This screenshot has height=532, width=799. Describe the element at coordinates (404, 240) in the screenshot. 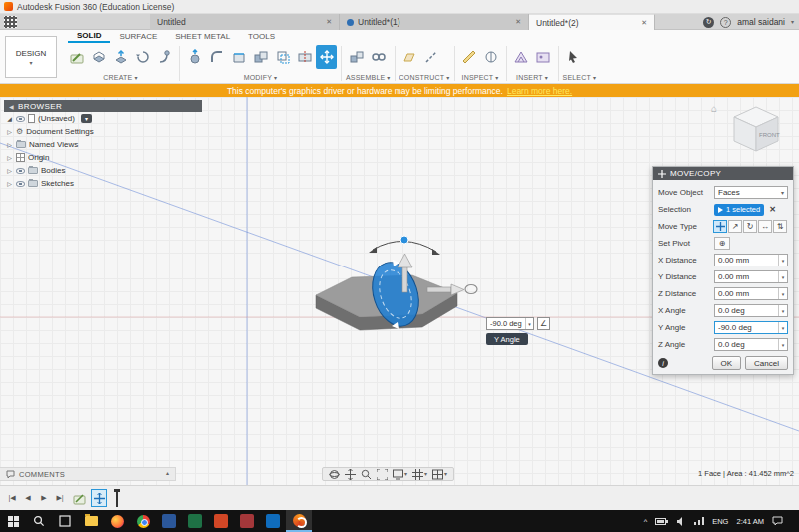

I see `manipulator-top-point` at that location.